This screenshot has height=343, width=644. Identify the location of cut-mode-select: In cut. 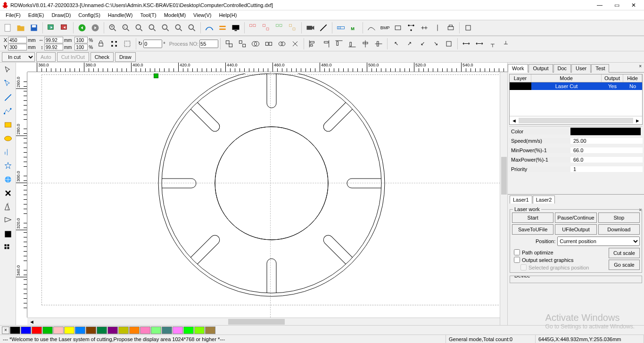
(18, 57).